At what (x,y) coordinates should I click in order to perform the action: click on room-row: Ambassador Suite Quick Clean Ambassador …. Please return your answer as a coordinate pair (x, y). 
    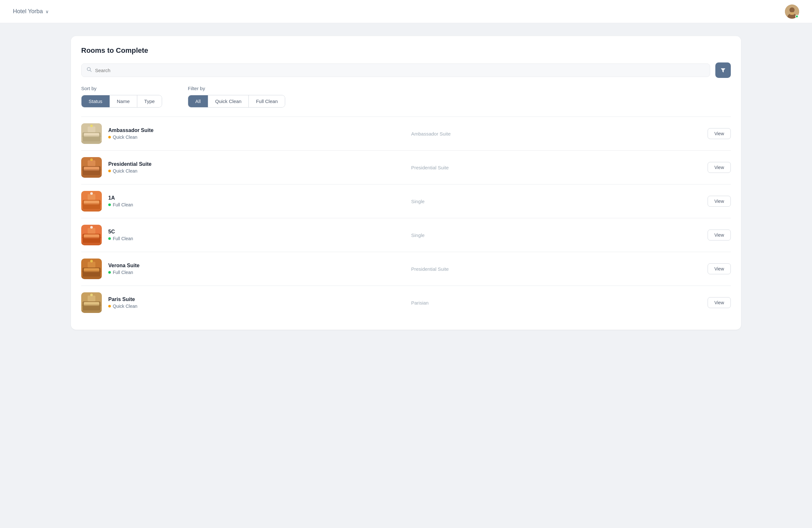
    Looking at the image, I should click on (406, 134).